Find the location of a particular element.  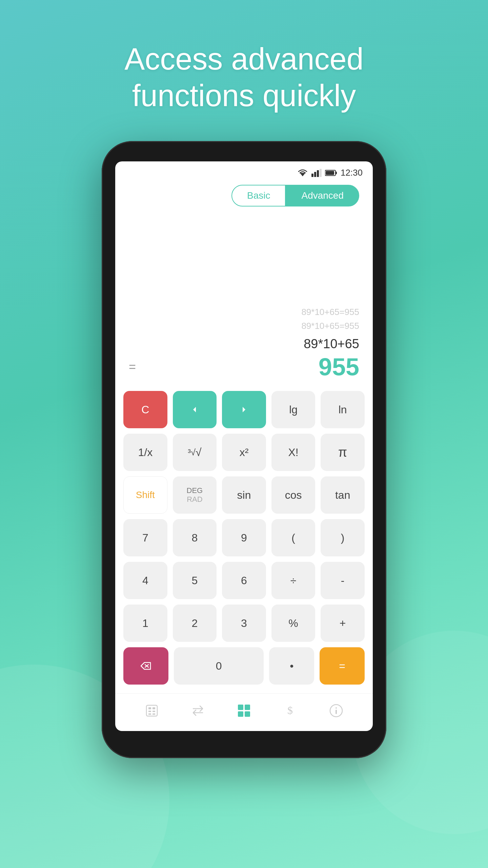

signal-icon is located at coordinates (317, 173).